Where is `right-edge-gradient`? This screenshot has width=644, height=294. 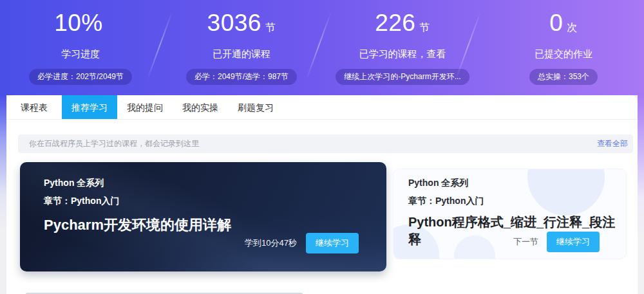 right-edge-gradient is located at coordinates (641, 194).